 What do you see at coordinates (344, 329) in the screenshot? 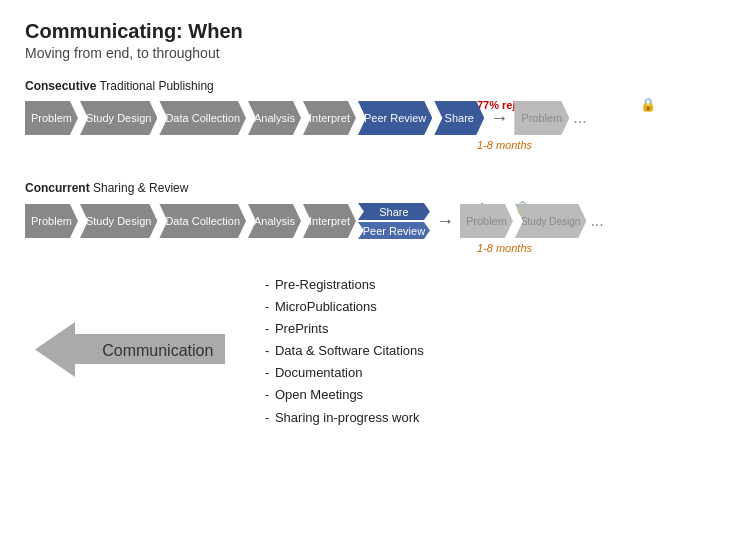
I see `list-item-3: PrePrints` at bounding box center [344, 329].